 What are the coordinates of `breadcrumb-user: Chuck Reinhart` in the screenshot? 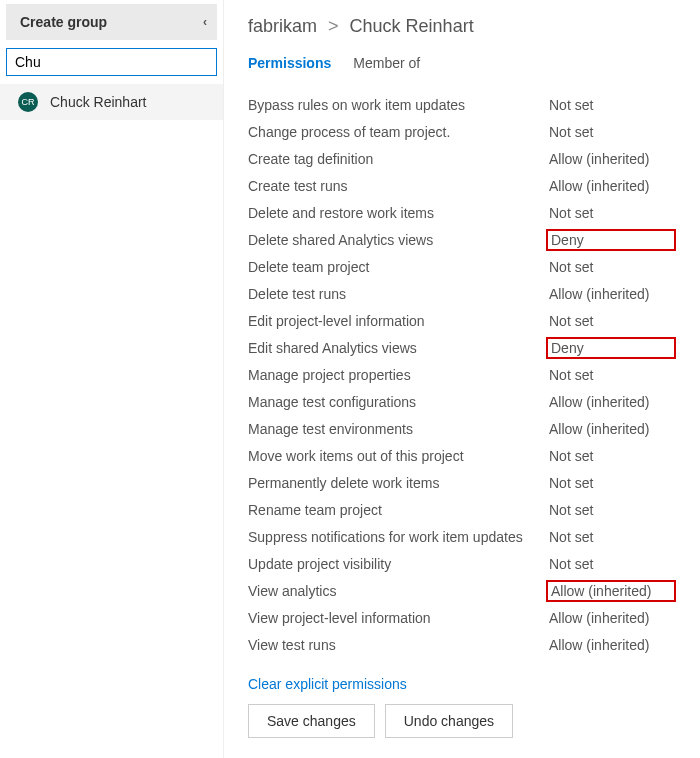 It's located at (412, 26).